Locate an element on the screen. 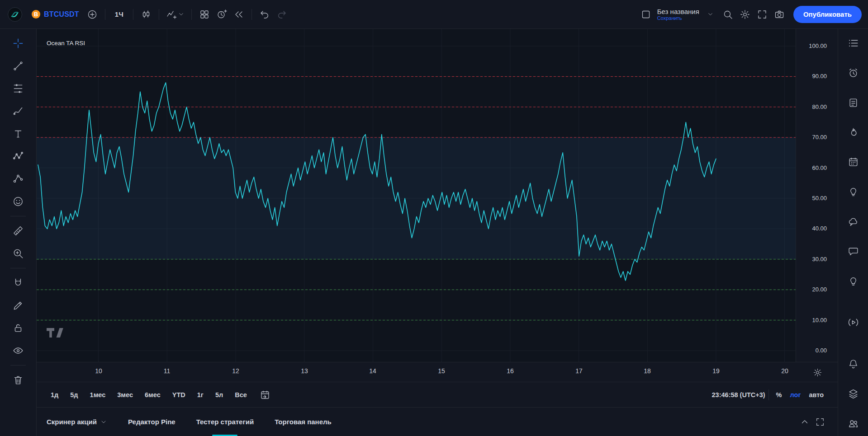 Image resolution: width=868 pixels, height=436 pixels. search-button is located at coordinates (728, 14).